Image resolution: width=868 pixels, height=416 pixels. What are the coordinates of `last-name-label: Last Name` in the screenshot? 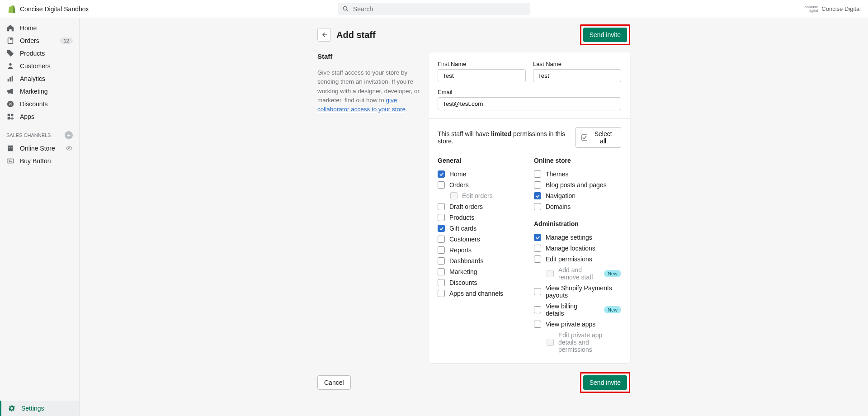 It's located at (577, 64).